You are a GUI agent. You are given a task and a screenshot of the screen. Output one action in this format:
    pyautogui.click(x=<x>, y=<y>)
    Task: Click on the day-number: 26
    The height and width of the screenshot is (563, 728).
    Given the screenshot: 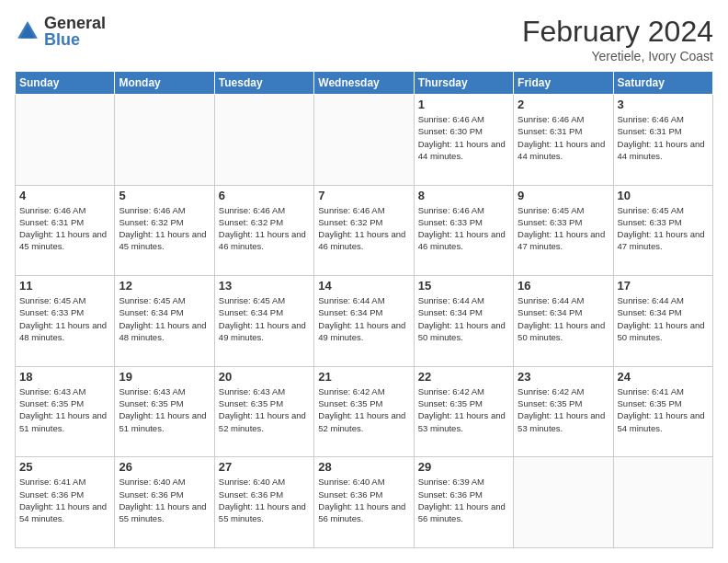 What is the action you would take?
    pyautogui.click(x=164, y=467)
    